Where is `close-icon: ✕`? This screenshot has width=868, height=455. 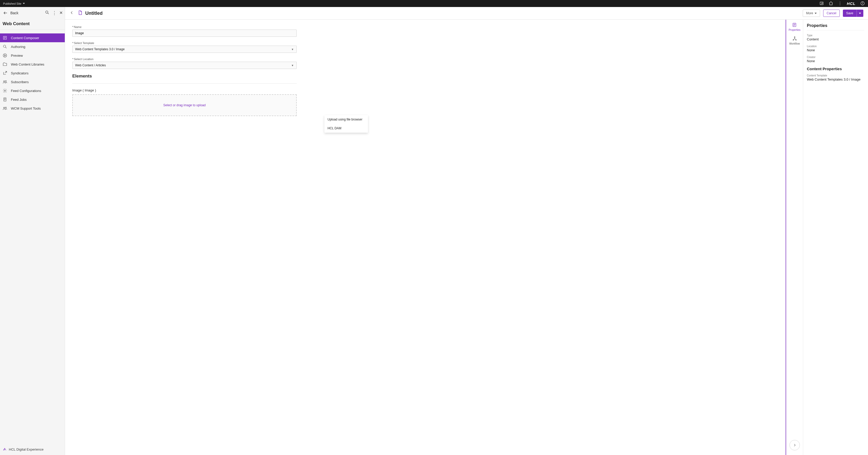 close-icon: ✕ is located at coordinates (61, 13).